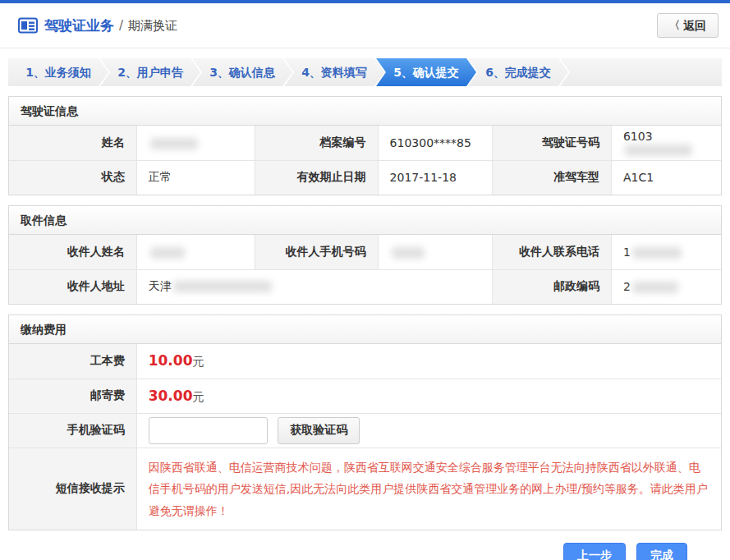  What do you see at coordinates (171, 396) in the screenshot?
I see `mail-fee-amount: 30.00` at bounding box center [171, 396].